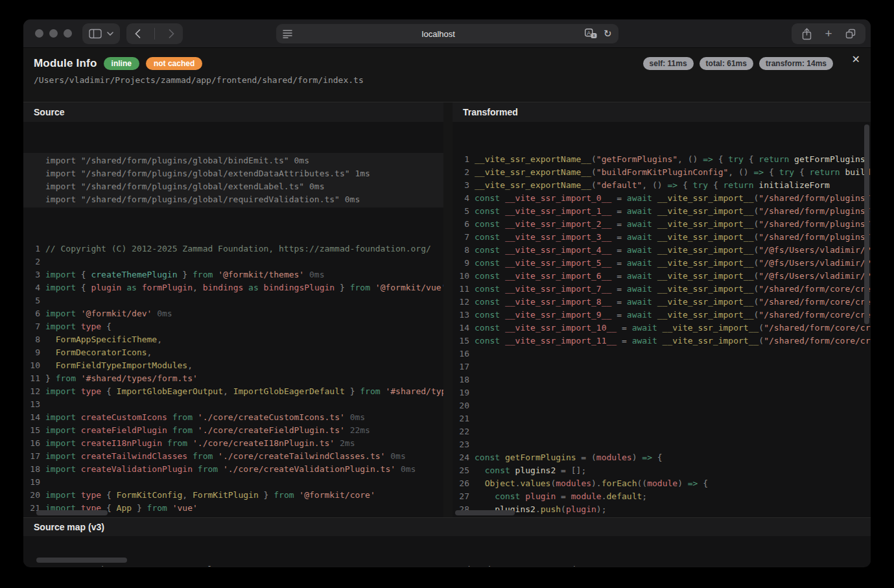 The image size is (894, 588). I want to click on code-line: 10 FormFieldTypeImportModules,, so click(233, 366).